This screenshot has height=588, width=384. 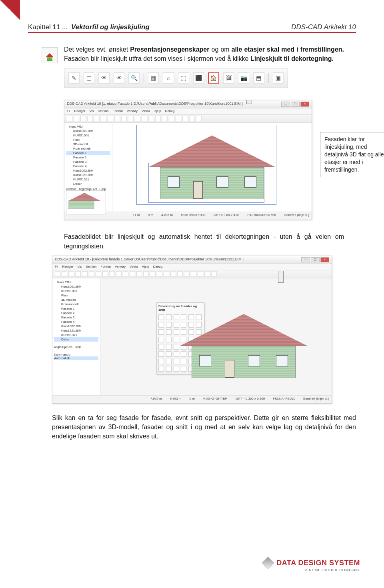 What do you see at coordinates (204, 241) in the screenshot?
I see `paragraph-2: Fasadebildet blir linjeskjult og automat…` at bounding box center [204, 241].